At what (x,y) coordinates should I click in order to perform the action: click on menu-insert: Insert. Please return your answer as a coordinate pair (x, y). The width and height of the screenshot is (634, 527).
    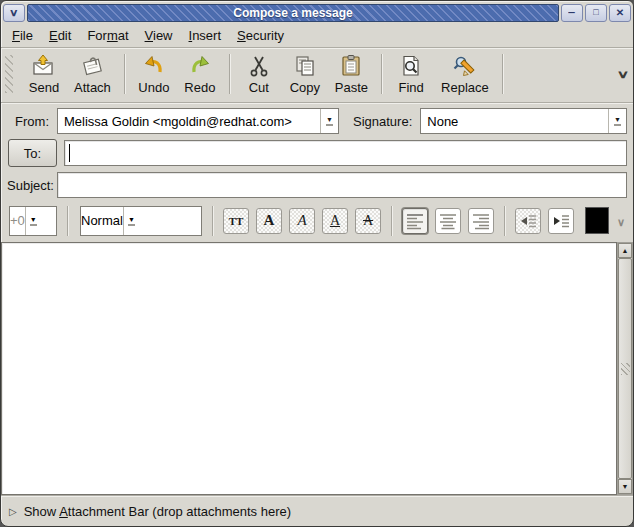
    Looking at the image, I should click on (206, 36).